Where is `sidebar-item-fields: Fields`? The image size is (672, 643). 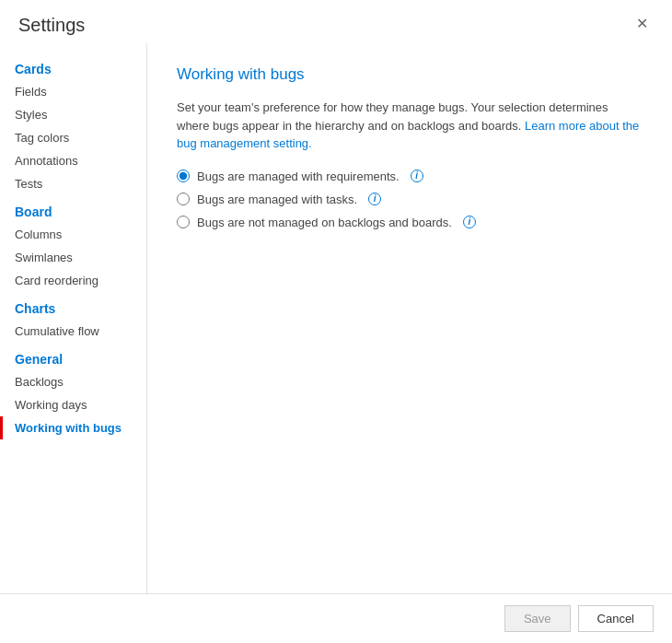 sidebar-item-fields: Fields is located at coordinates (74, 92).